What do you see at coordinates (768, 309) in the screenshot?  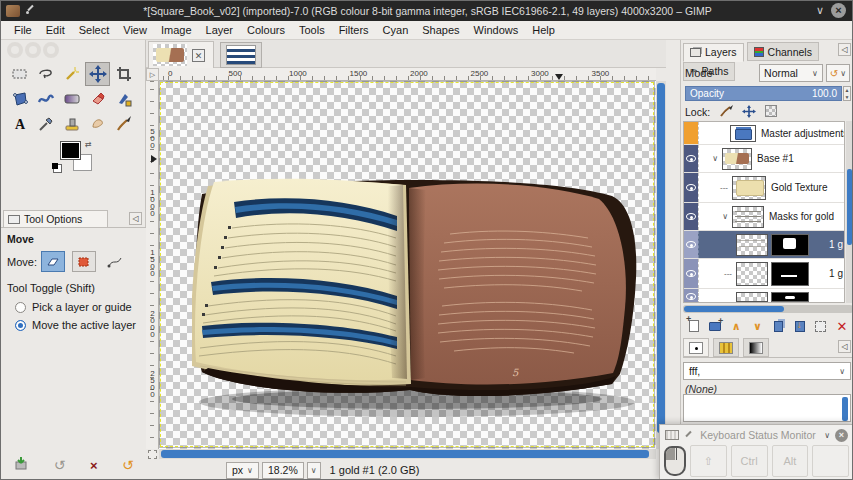 I see `layer-list-horizontal-scrollbar` at bounding box center [768, 309].